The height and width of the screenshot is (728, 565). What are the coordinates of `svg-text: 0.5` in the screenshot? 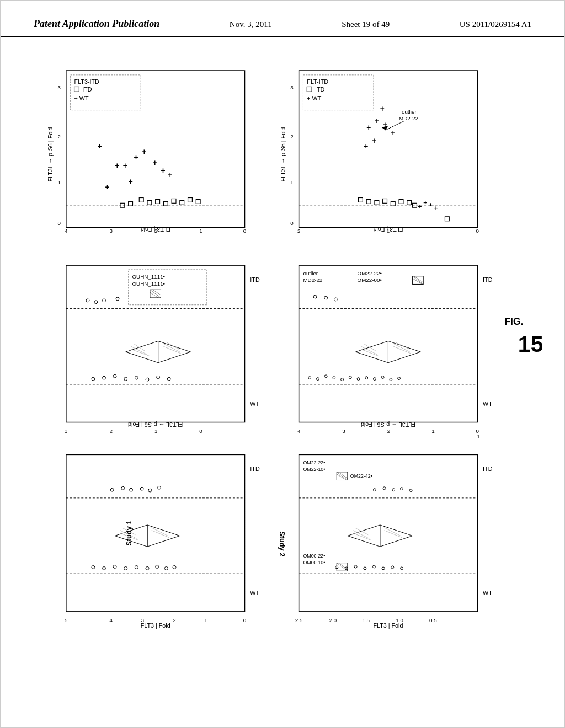 It's located at (433, 621).